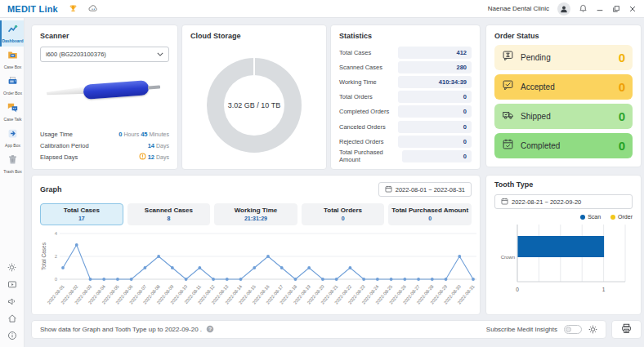 Image resolution: width=644 pixels, height=347 pixels. What do you see at coordinates (159, 134) in the screenshot?
I see `usage-minutes-unit: Minutes` at bounding box center [159, 134].